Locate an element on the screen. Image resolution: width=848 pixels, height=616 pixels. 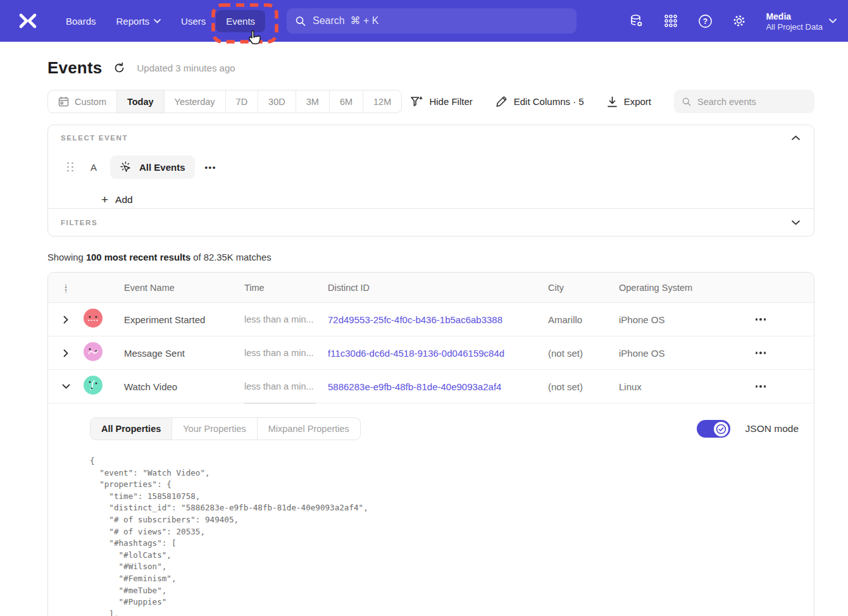
nav-label: Events is located at coordinates (240, 22).